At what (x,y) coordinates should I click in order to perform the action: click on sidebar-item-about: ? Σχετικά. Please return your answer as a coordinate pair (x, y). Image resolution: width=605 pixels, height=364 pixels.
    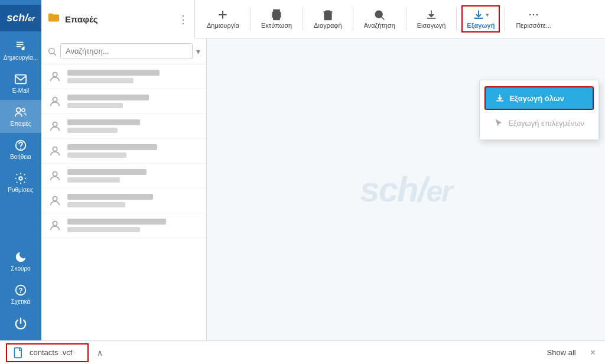
    Looking at the image, I should click on (21, 294).